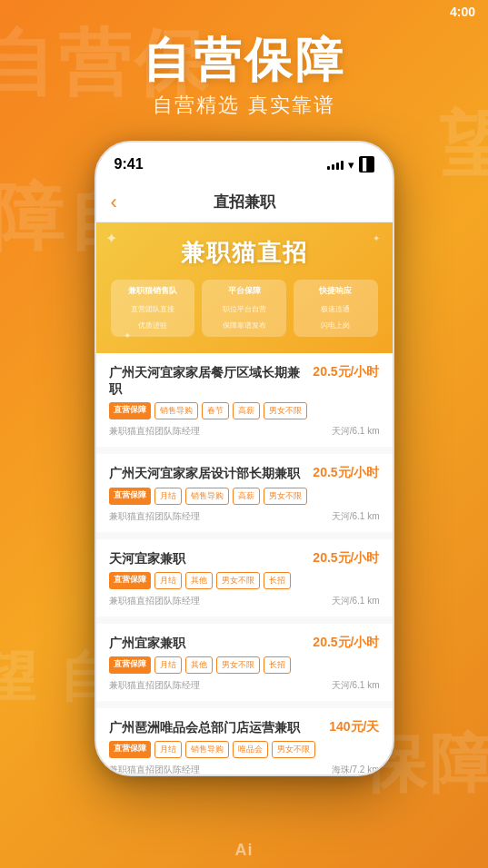  I want to click on tag-gender-4: 男女不限, so click(238, 665).